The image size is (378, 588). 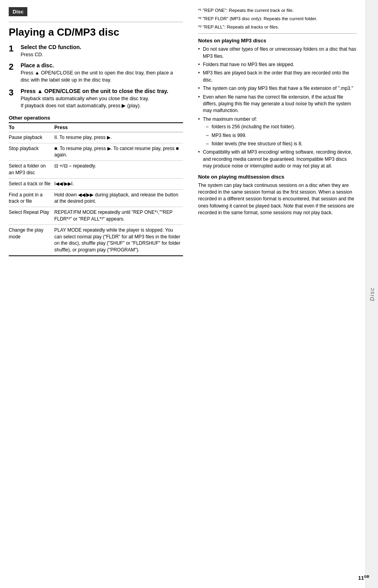 What do you see at coordinates (367, 577) in the screenshot?
I see `page-num-suffix: GB` at bounding box center [367, 577].